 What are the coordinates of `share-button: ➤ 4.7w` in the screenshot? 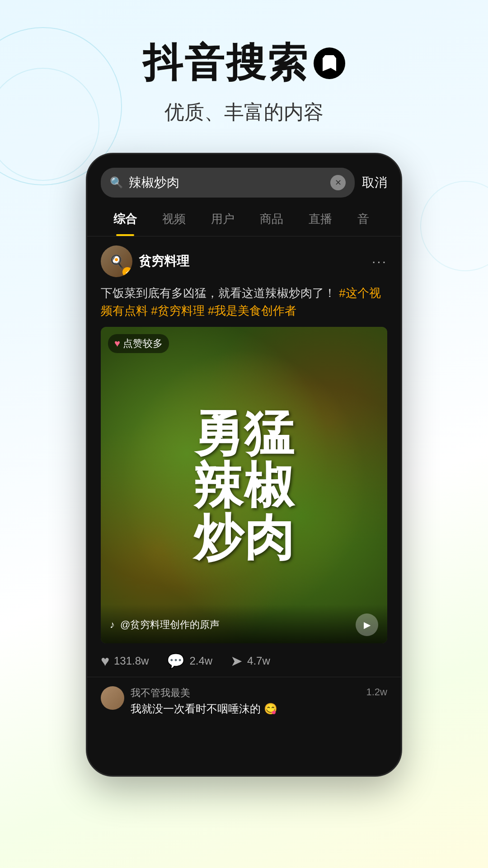 It's located at (250, 661).